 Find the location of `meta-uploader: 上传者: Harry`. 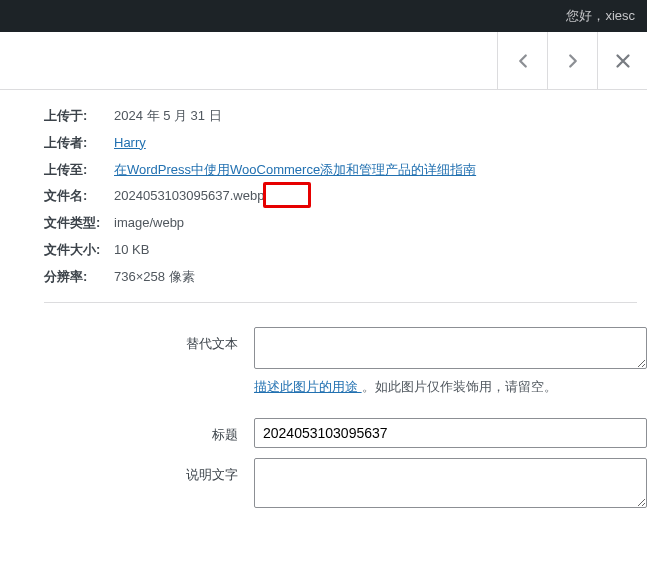

meta-uploader: 上传者: Harry is located at coordinates (346, 144).